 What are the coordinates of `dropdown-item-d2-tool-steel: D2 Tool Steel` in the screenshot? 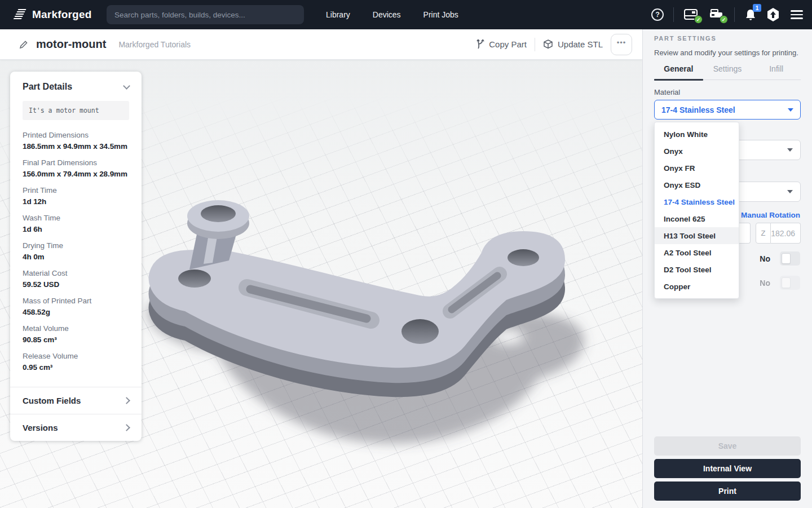 It's located at (697, 270).